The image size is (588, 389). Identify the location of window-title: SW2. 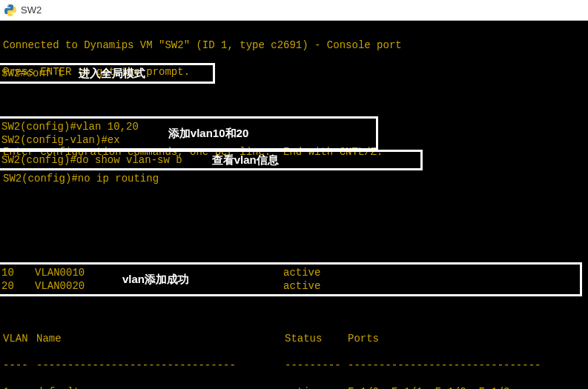
(31, 10).